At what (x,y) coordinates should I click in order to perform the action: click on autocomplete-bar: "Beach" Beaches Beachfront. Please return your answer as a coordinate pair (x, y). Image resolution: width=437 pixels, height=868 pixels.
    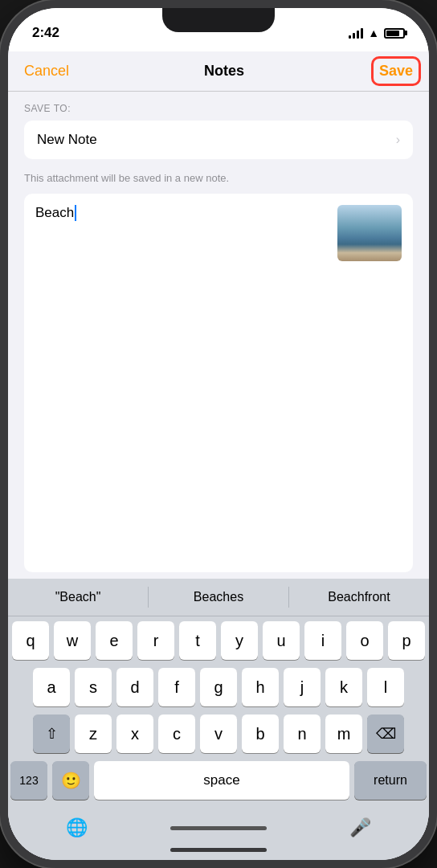
    Looking at the image, I should click on (218, 598).